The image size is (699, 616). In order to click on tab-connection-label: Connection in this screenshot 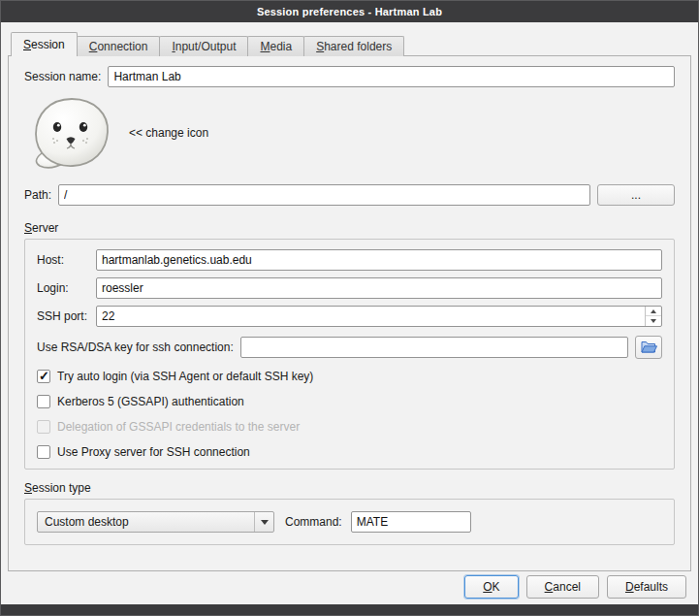, I will do `click(118, 47)`.